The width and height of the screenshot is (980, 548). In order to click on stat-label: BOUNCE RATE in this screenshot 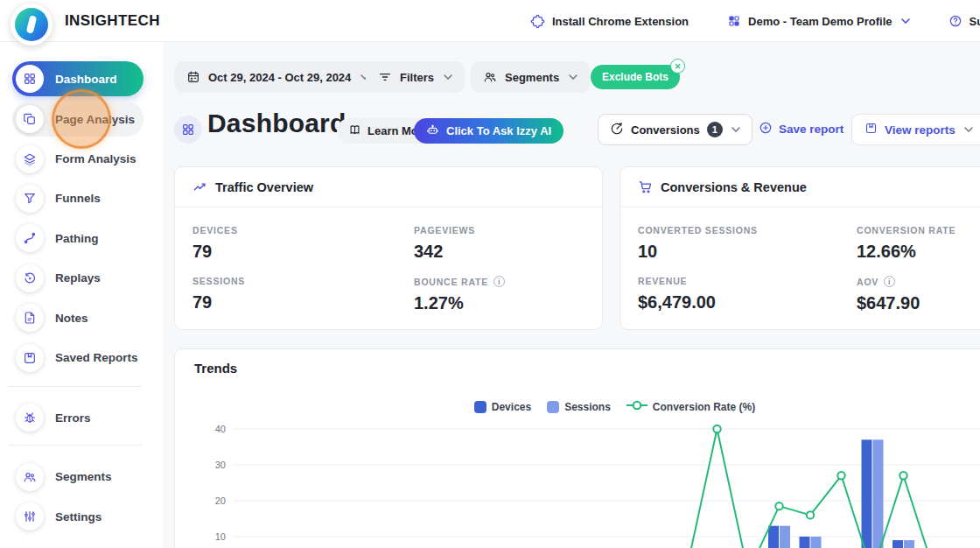, I will do `click(499, 282)`.